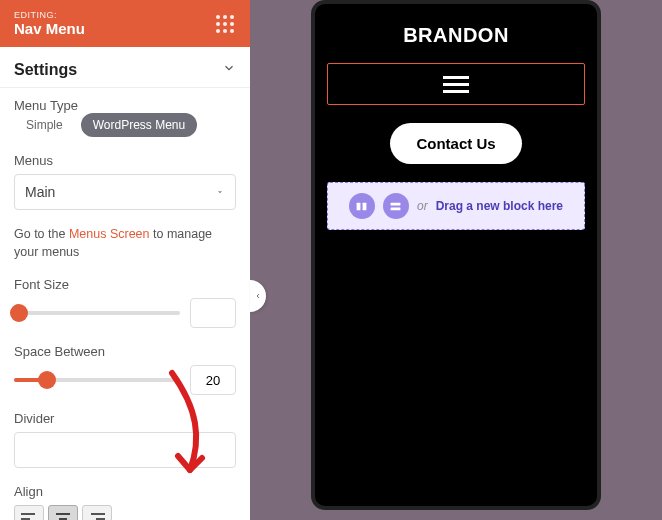  I want to click on font-size-input, so click(213, 313).